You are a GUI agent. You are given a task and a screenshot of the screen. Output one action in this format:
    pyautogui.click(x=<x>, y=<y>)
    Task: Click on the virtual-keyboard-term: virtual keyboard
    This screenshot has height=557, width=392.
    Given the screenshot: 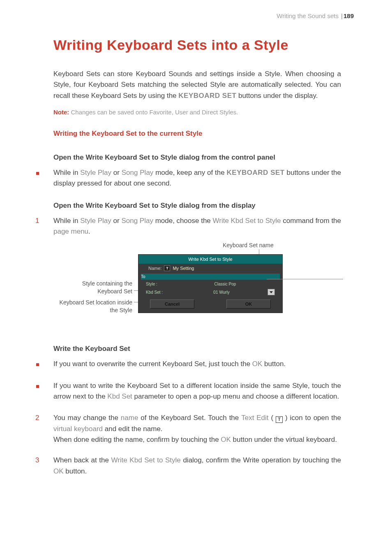 What is the action you would take?
    pyautogui.click(x=78, y=429)
    